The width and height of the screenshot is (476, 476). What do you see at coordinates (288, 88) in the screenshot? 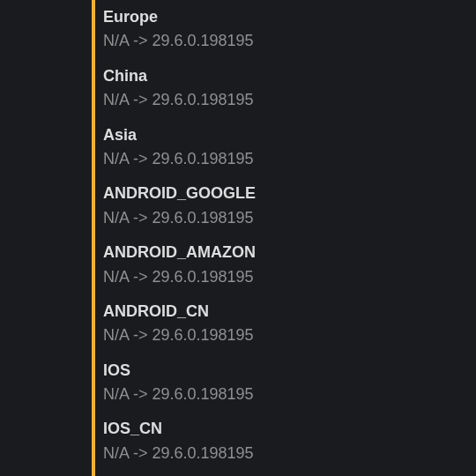
I see `list-item: China N/A -> 29.6.0.198195` at bounding box center [288, 88].